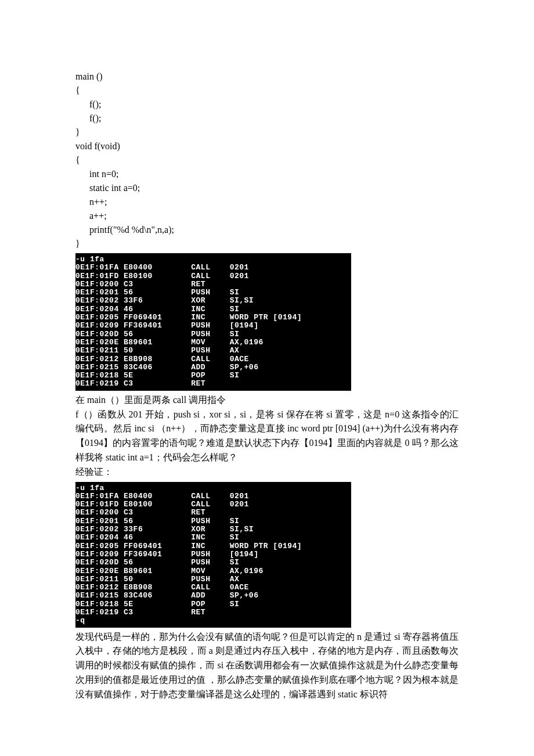 The image size is (534, 756). I want to click on code-line: a++;, so click(91, 216).